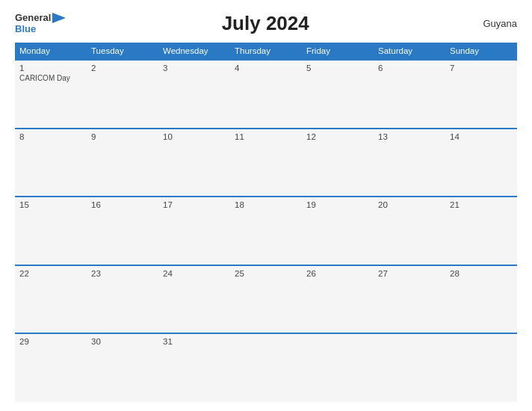  I want to click on logo-flag-icon, so click(59, 18).